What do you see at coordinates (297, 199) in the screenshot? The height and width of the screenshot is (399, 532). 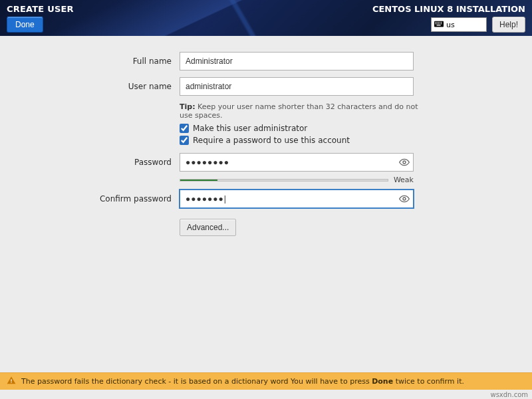 I see `confirm-password-input` at bounding box center [297, 199].